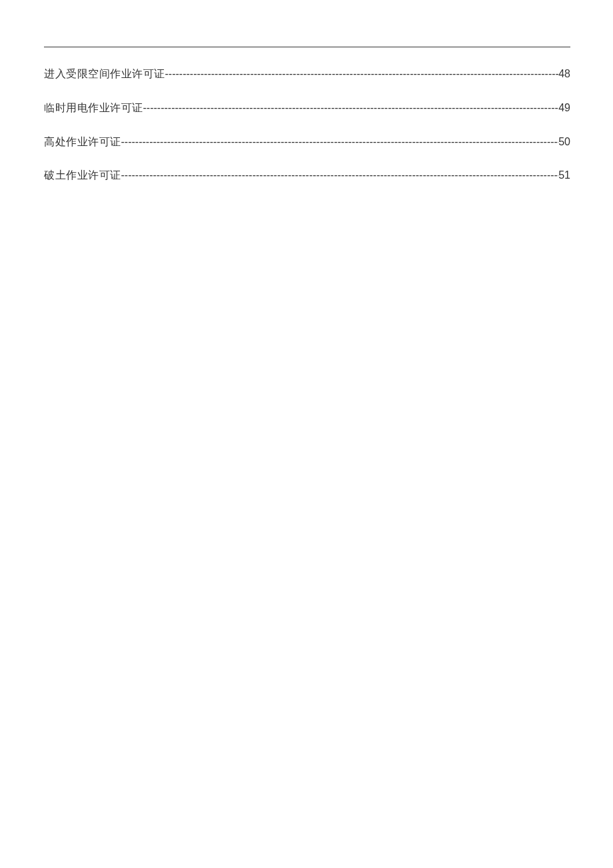  Describe the element at coordinates (307, 125) in the screenshot. I see `table-of-contents: 进入受限空间作业许可证 48 临时用电作业许可证 49 高处作业许可证 50 破…` at that location.